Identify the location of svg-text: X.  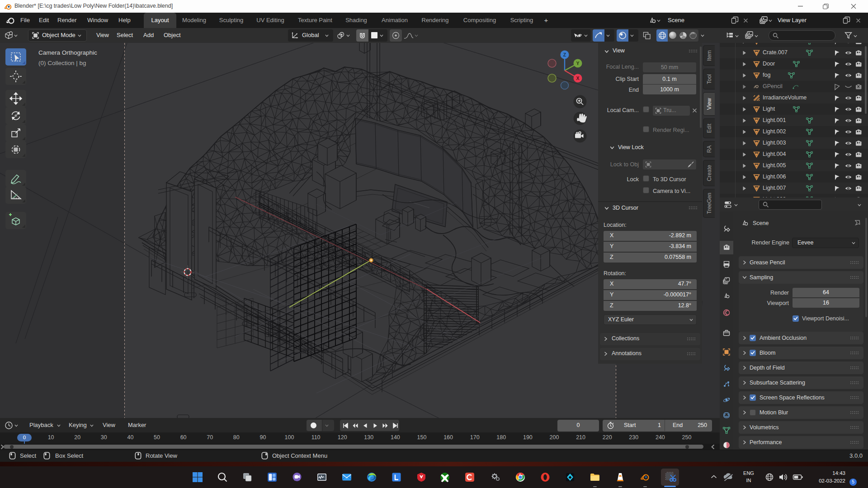
(578, 78).